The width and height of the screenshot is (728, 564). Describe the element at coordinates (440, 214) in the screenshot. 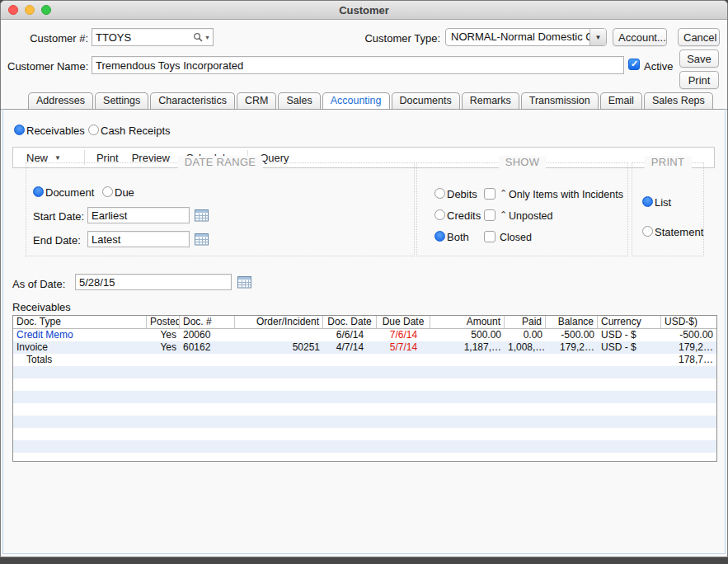

I see `credits-radio` at that location.